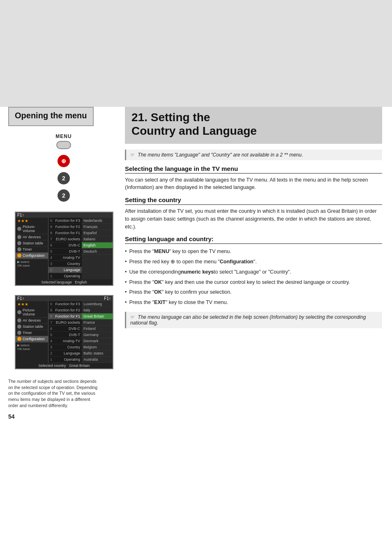  Describe the element at coordinates (65, 249) in the screenshot. I see `tv1-menu-col: 0Function for F3 9Function for F2 8Funct…` at that location.